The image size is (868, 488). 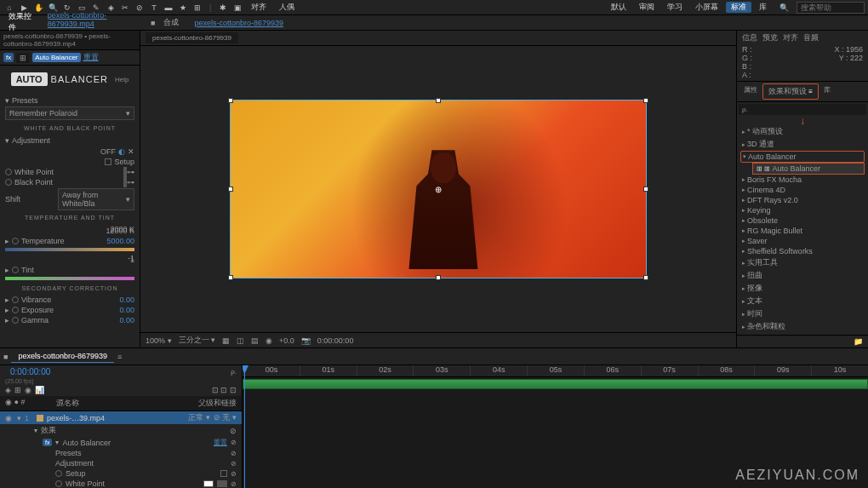 I want to click on channel-icon: ◉, so click(x=269, y=341).